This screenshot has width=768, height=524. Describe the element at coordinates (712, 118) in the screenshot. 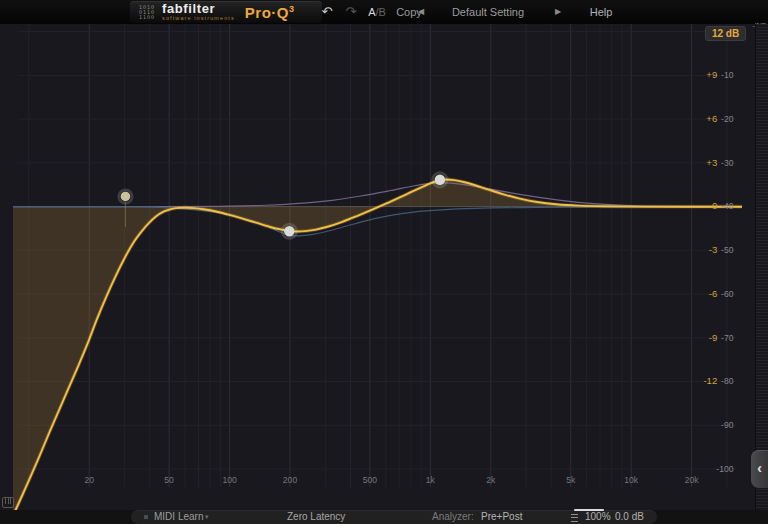

I see `eq-db-scale-label: +6` at that location.